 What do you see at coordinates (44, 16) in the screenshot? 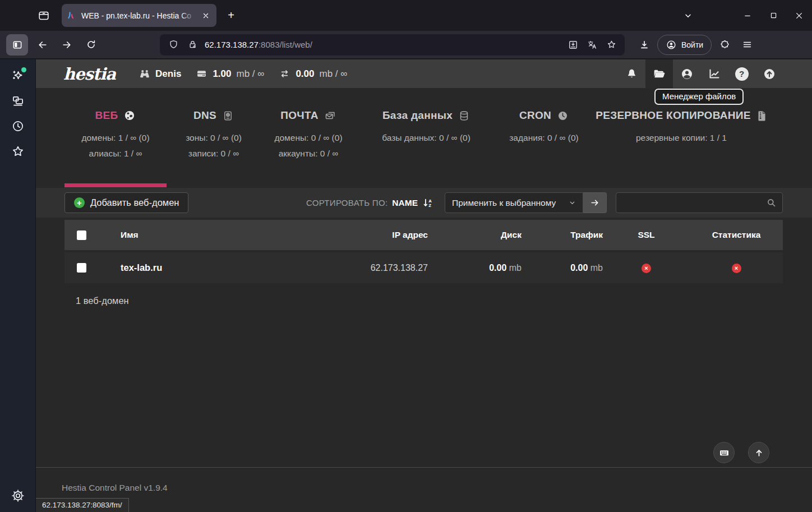
I see `firefox-view-icon` at bounding box center [44, 16].